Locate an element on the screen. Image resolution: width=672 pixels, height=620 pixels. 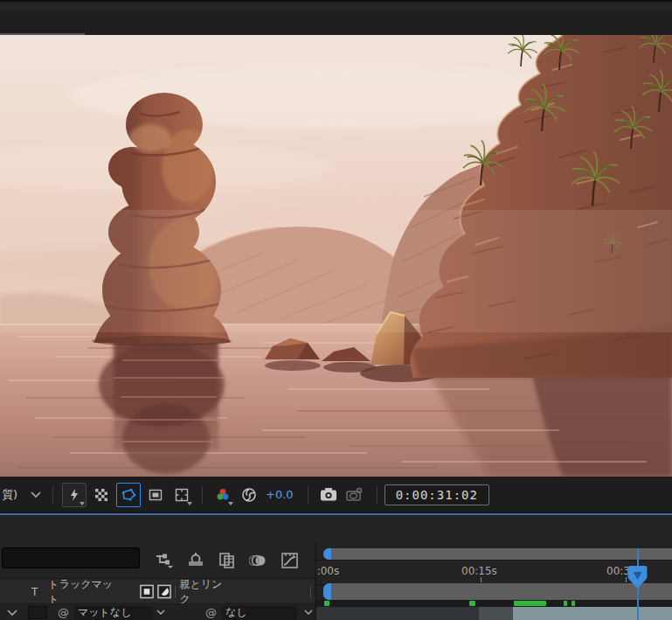
adjust-exposure-button is located at coordinates (249, 495).